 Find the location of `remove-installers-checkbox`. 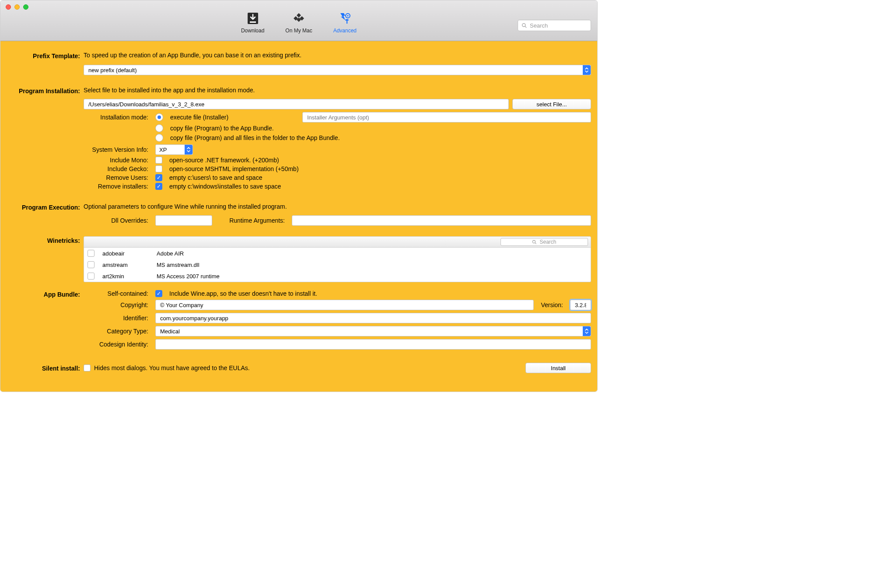

remove-installers-checkbox is located at coordinates (159, 186).